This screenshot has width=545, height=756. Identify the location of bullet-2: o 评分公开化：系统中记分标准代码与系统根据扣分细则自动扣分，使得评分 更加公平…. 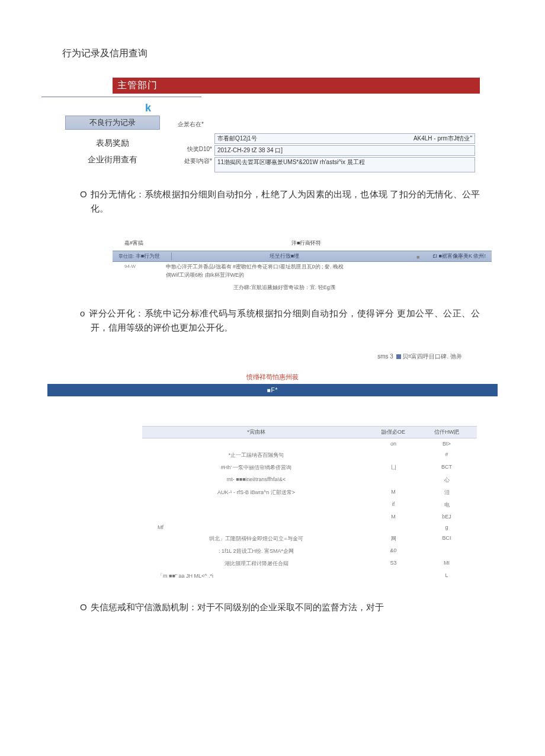
(280, 321).